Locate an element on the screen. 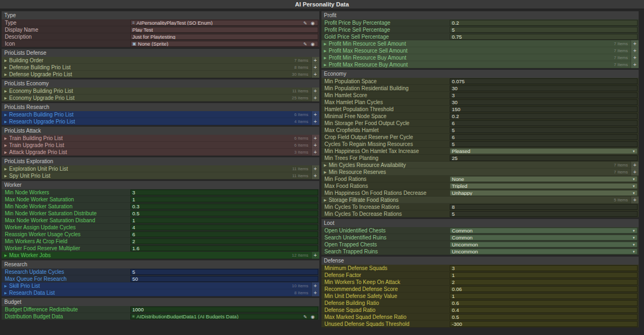  text-field-min-cycles-to-decrease-rations: 5 is located at coordinates (544, 214).